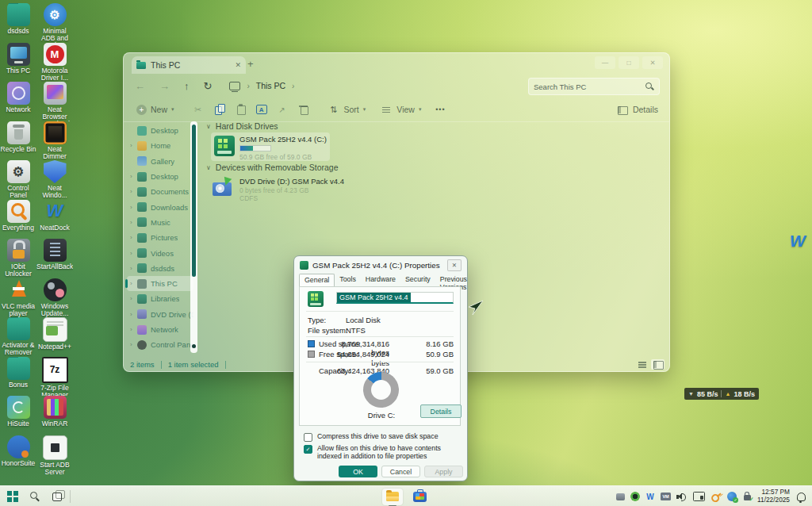 Image resolution: width=812 pixels, height=506 pixels. I want to click on desktop-icon: 7z 7-Zip File Manager, so click(55, 377).